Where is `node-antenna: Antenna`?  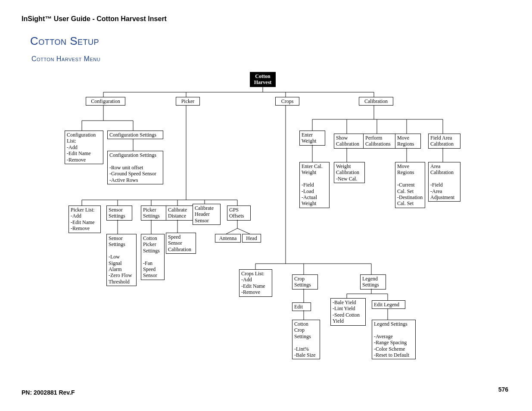 node-antenna: Antenna is located at coordinates (228, 238).